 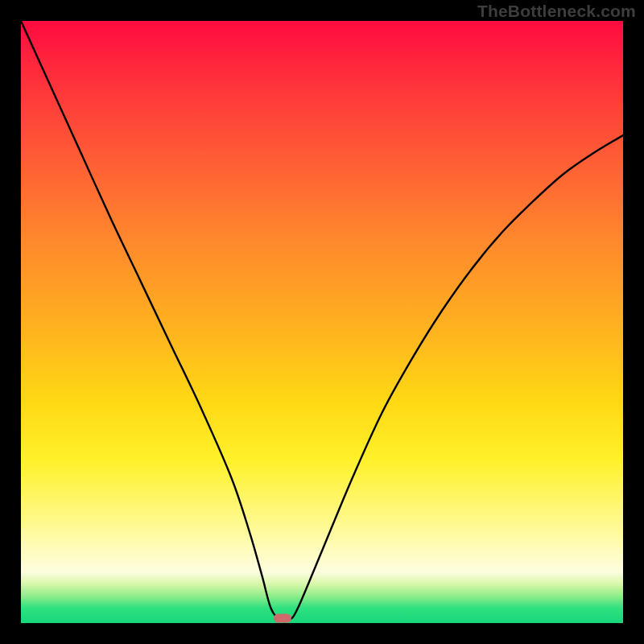 What do you see at coordinates (557, 11) in the screenshot?
I see `watermark-text: TheBottleneck.com` at bounding box center [557, 11].